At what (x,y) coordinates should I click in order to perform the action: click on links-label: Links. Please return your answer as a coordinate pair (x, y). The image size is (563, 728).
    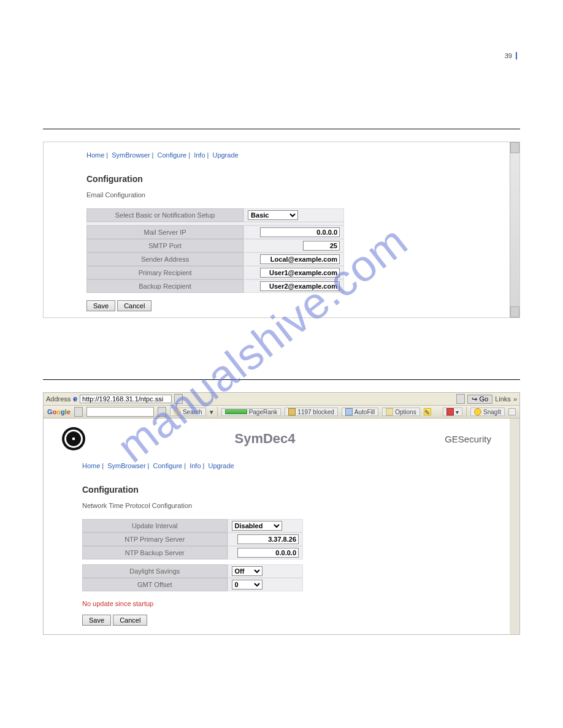
    Looking at the image, I should click on (503, 399).